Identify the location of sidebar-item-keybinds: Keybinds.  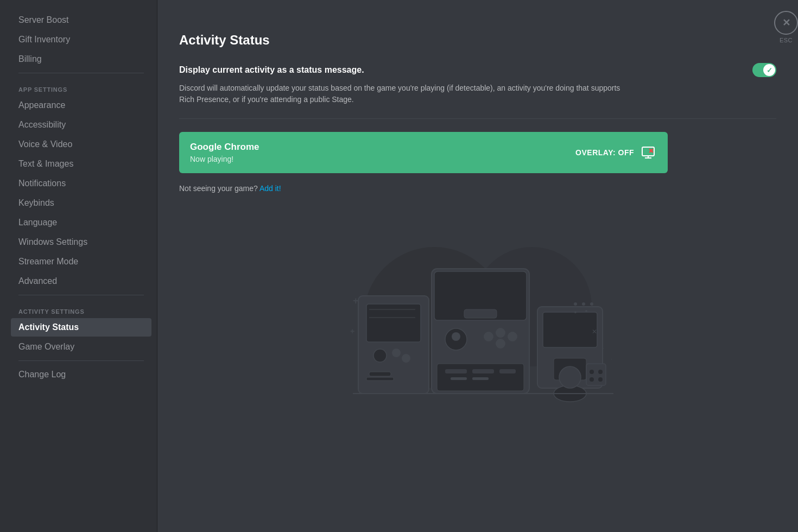
(81, 203).